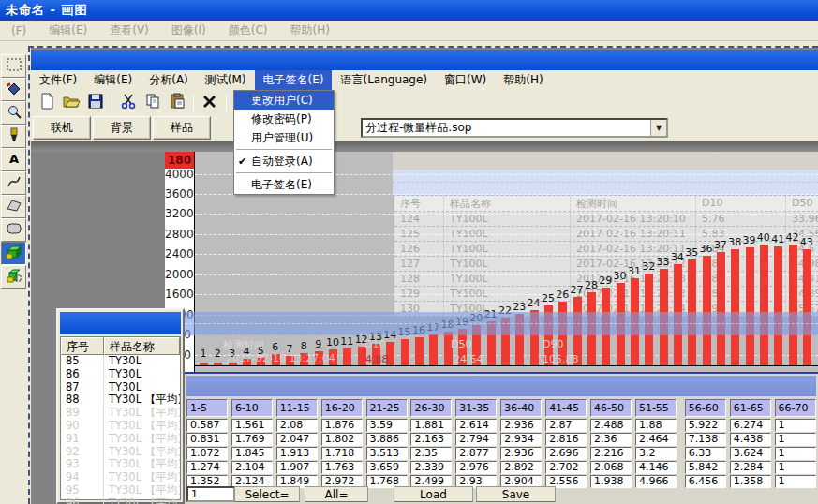  What do you see at coordinates (431, 439) in the screenshot?
I see `dist-cell: 2.163` at bounding box center [431, 439].